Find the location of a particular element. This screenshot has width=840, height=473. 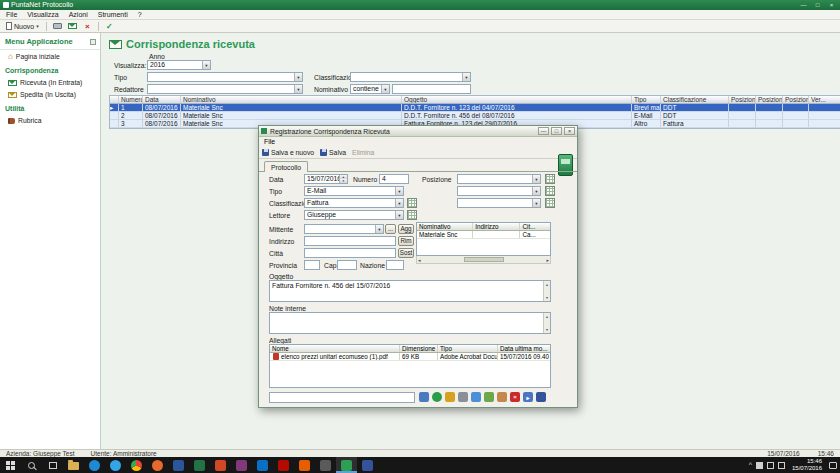

scroll-down-icon: ▾ is located at coordinates (547, 298).